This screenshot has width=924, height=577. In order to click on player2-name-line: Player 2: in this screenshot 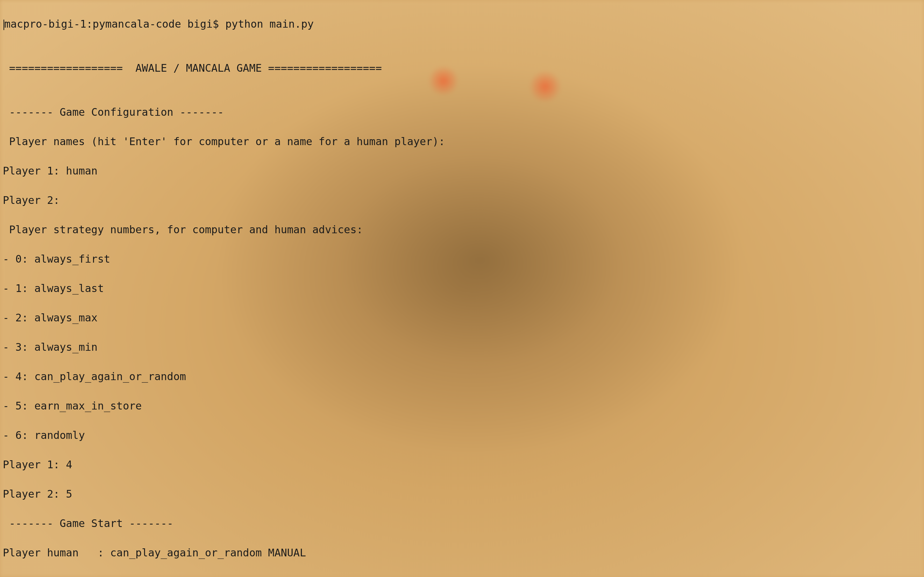, I will do `click(462, 200)`.